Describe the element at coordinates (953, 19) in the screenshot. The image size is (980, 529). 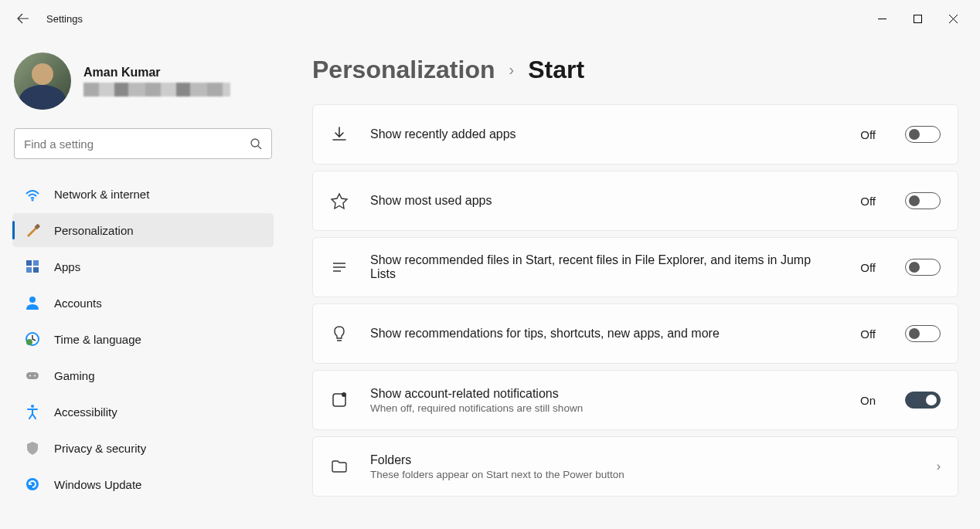
I see `close-button` at that location.